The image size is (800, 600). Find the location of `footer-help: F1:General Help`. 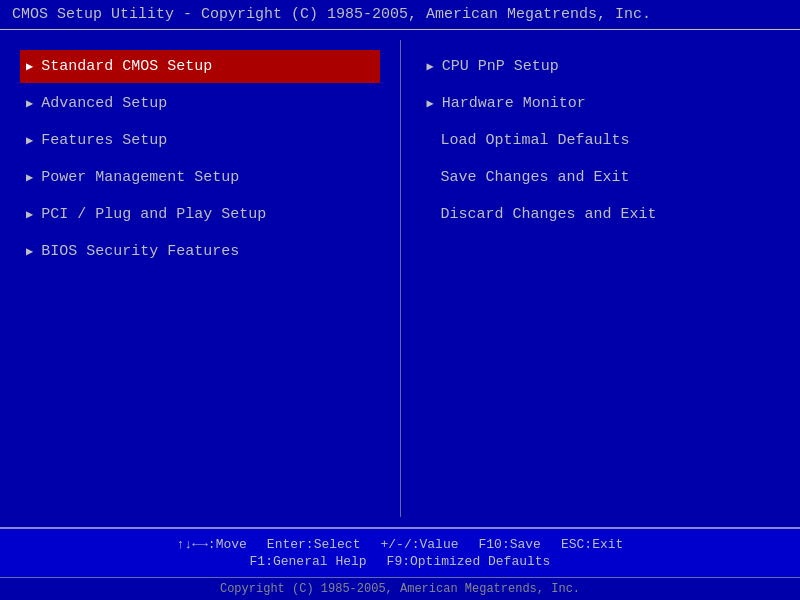

footer-help: F1:General Help is located at coordinates (308, 562).